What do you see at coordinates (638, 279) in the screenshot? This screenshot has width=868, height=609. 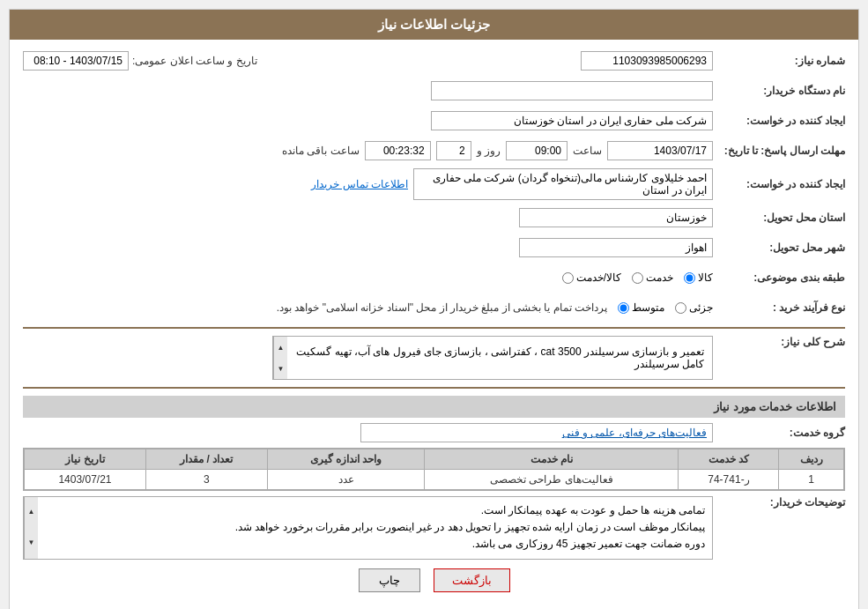 I see `tabaqe-khedmat-radio` at bounding box center [638, 279].